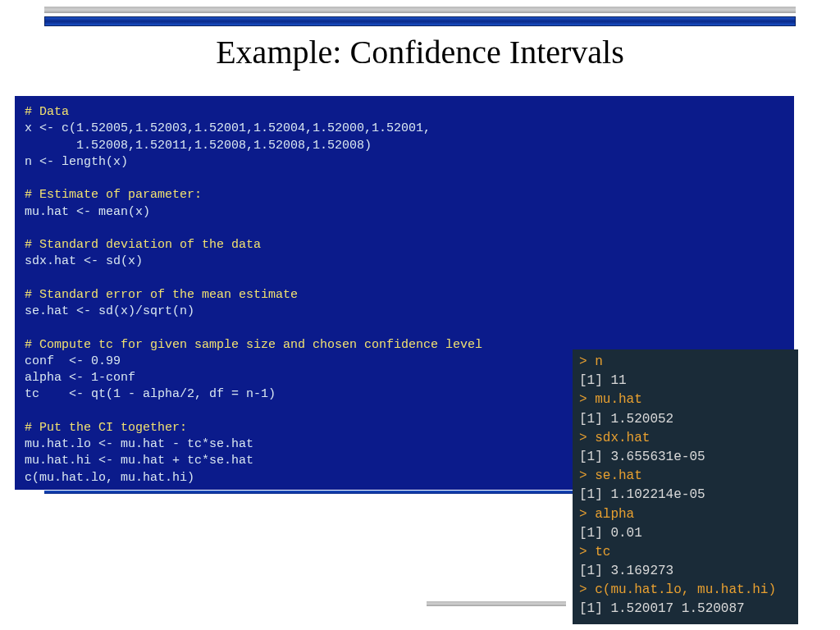 This screenshot has width=840, height=630. I want to click on console-output: [1] 3.169273, so click(686, 571).